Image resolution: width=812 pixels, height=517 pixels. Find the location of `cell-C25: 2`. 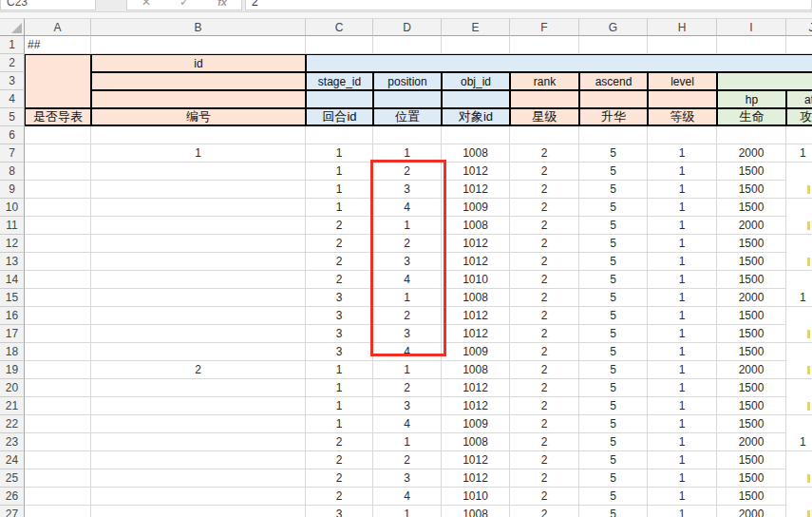

cell-C25: 2 is located at coordinates (340, 479).